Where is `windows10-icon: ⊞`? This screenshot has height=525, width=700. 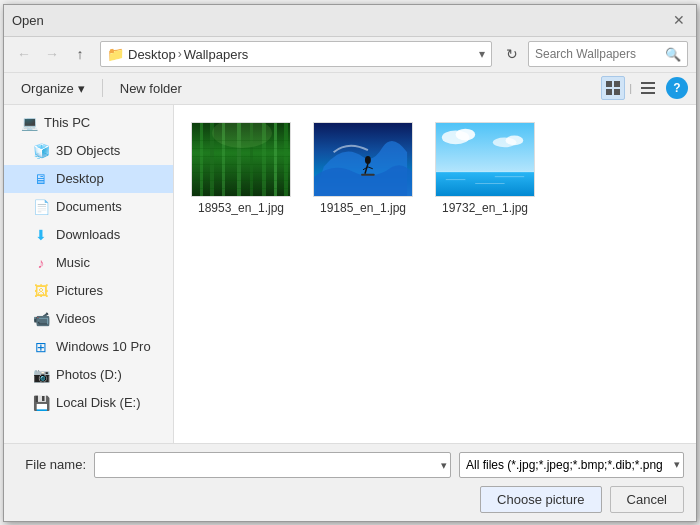
windows10-icon: ⊞ is located at coordinates (41, 347).